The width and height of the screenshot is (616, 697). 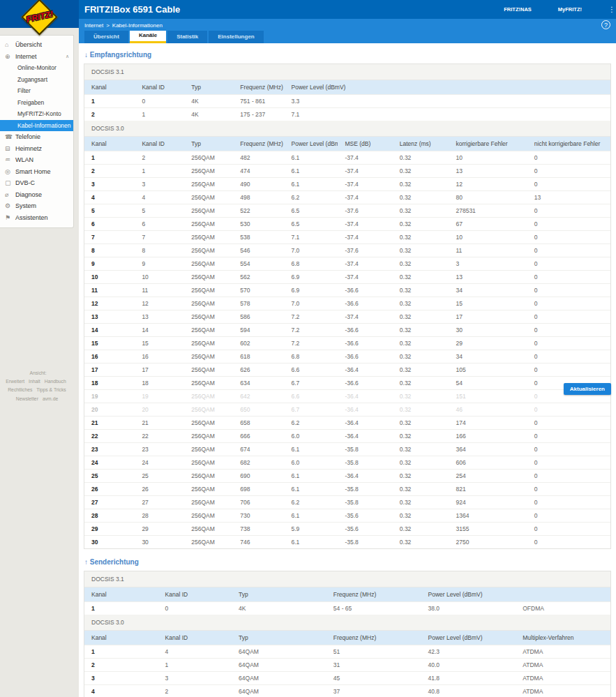 I want to click on table-cell: 7.1, so click(x=311, y=237).